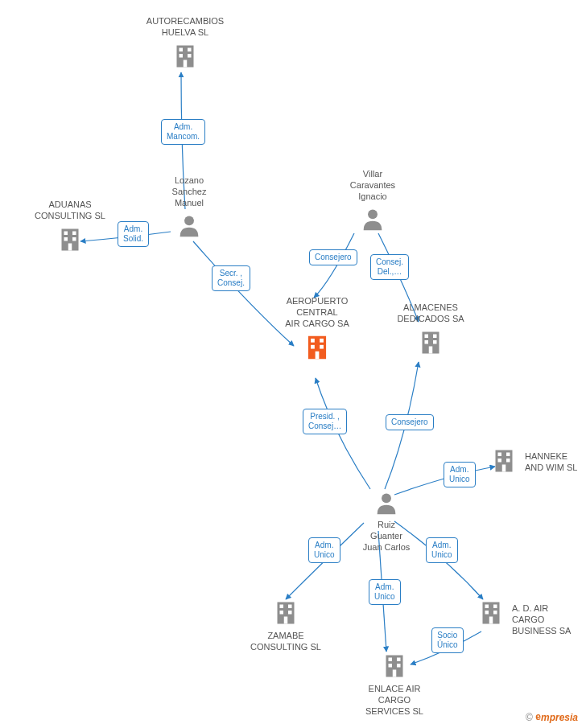 The image size is (586, 728). Describe the element at coordinates (185, 43) in the screenshot. I see `company-autorecambios: AUTORECAMBIOS HUELVA SL` at that location.